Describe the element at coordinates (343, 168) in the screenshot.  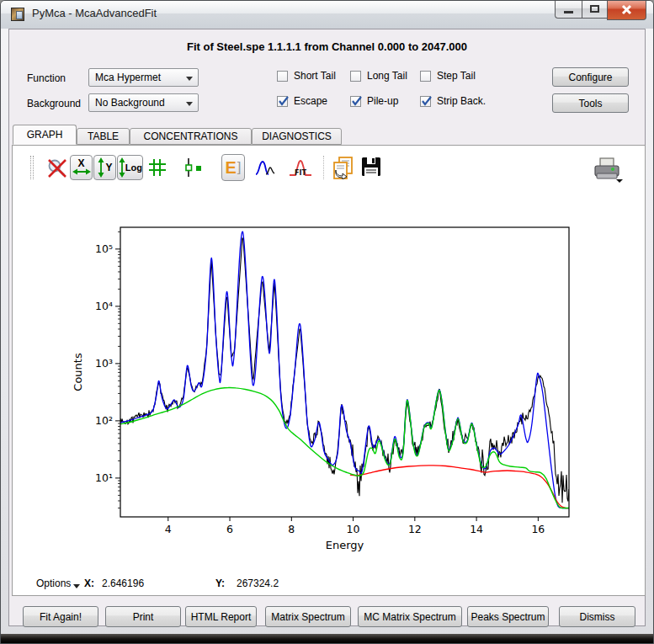
I see `clipboard-icon` at that location.